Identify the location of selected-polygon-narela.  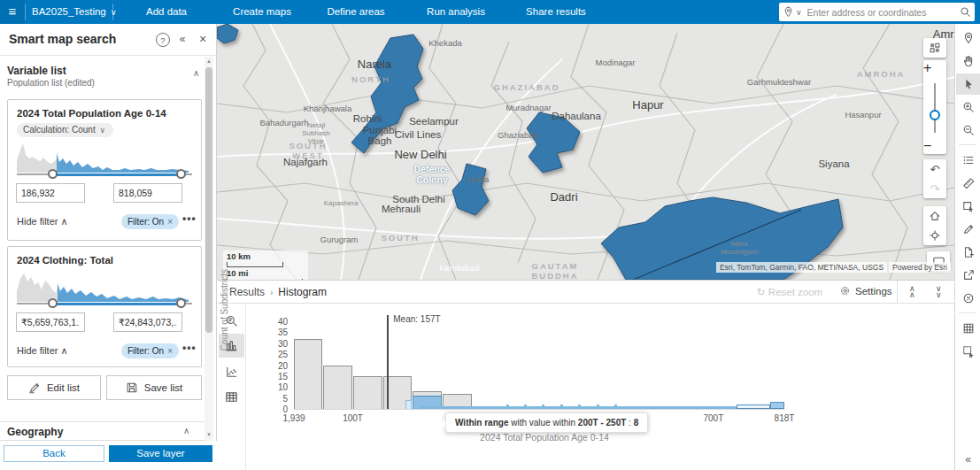
(388, 94).